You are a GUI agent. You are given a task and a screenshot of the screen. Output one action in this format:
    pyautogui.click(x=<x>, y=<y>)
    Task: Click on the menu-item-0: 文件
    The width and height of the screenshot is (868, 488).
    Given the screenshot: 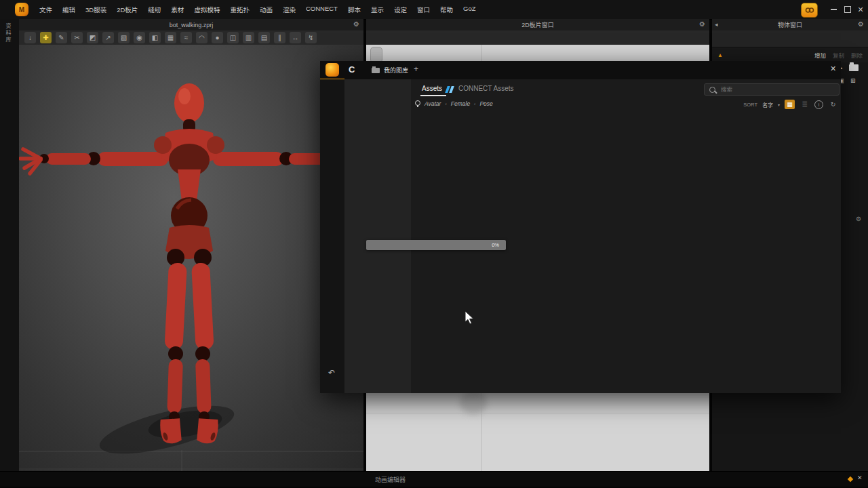 What is the action you would take?
    pyautogui.click(x=46, y=9)
    